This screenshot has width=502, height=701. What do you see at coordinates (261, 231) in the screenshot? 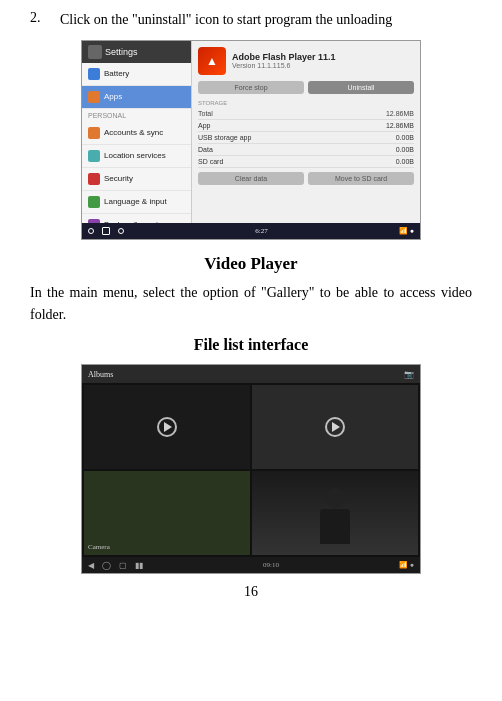
I see `status-time: 6:27` at bounding box center [261, 231].